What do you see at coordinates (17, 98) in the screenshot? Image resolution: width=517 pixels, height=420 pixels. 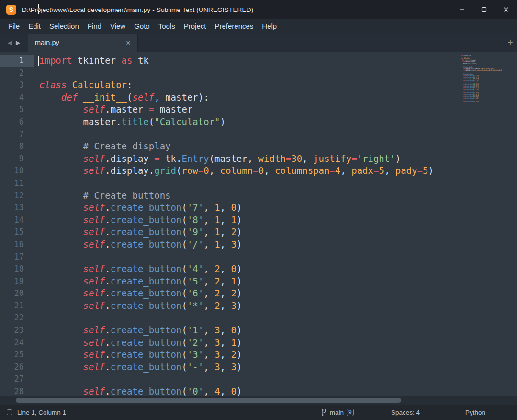 I see `line-number: 4` at bounding box center [17, 98].